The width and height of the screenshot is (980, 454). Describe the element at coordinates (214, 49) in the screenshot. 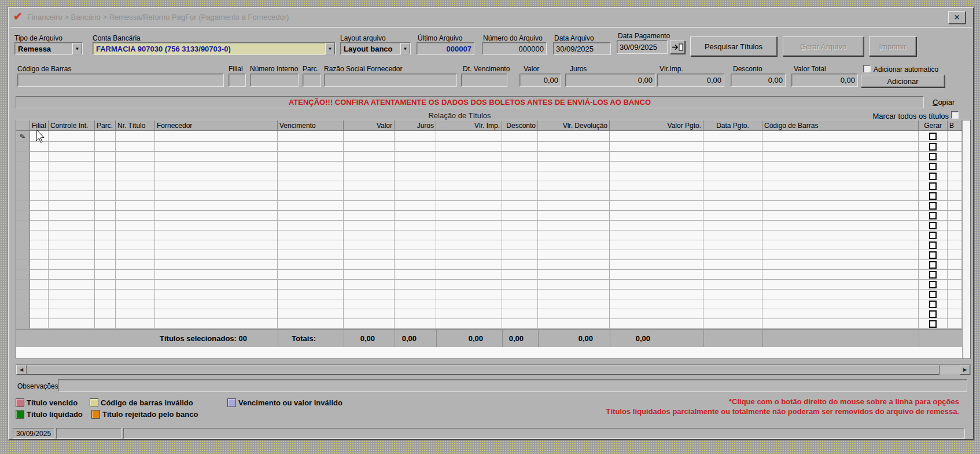

I see `conta-bancaria-select: FARMACIA 907030 (756 3133/90703-0) ▼` at that location.